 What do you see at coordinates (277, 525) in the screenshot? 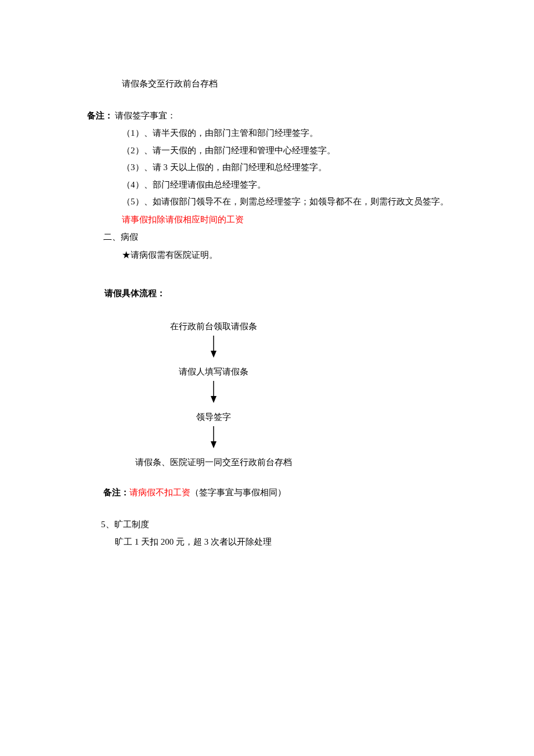
I see `section-5-heading: 5、旷工制度` at bounding box center [277, 525].